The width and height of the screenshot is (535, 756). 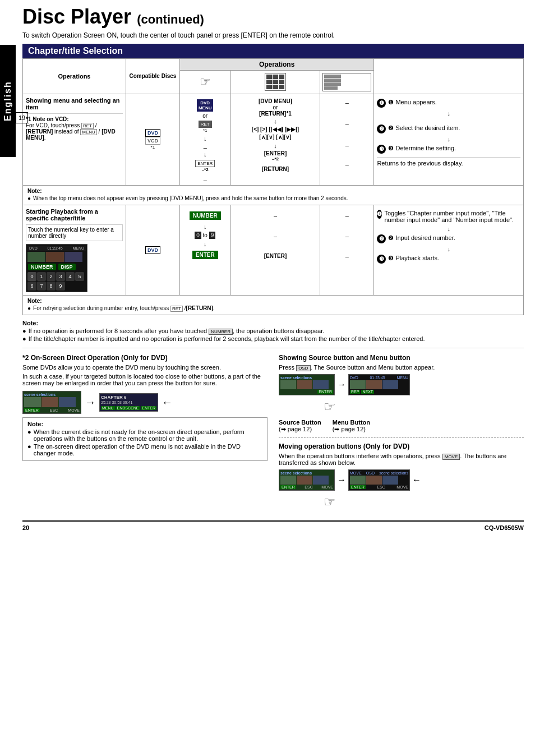 What do you see at coordinates (205, 139) in the screenshot?
I see `arrow-1: ↓` at bounding box center [205, 139].